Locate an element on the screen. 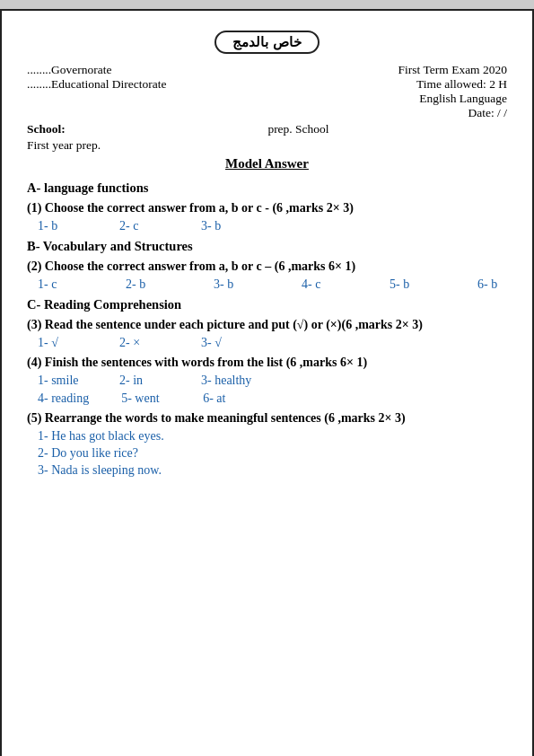 The image size is (534, 756). date-line: Date: / / is located at coordinates (388, 113).